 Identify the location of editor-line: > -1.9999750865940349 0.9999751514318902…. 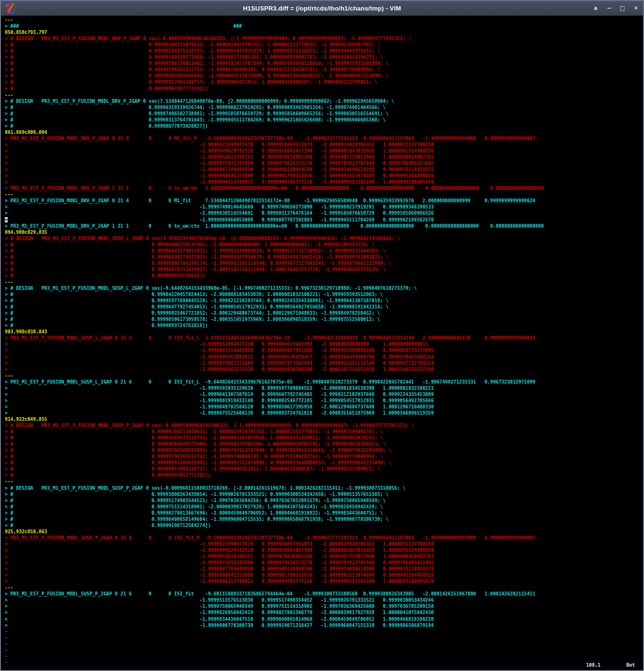
(324, 606).